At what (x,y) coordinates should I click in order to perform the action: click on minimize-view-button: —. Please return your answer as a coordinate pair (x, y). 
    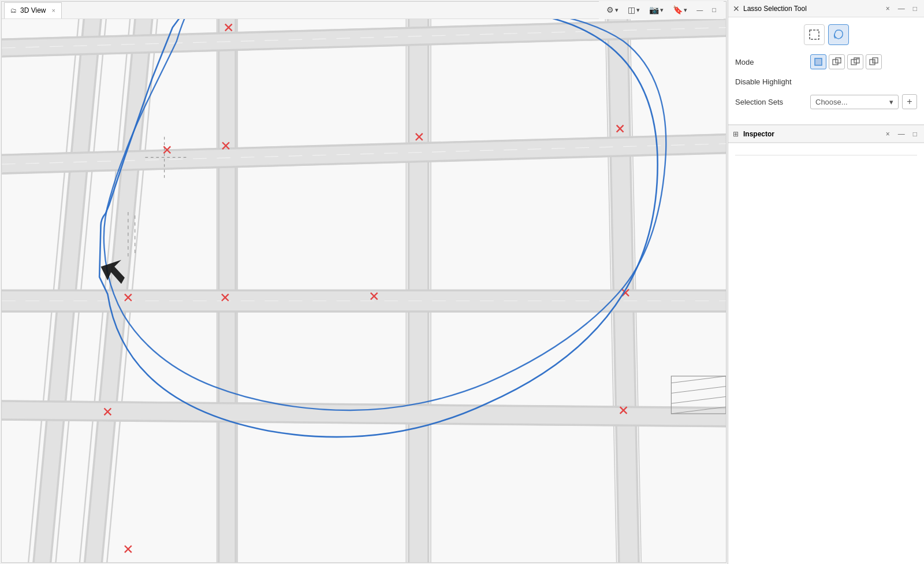
    Looking at the image, I should click on (700, 10).